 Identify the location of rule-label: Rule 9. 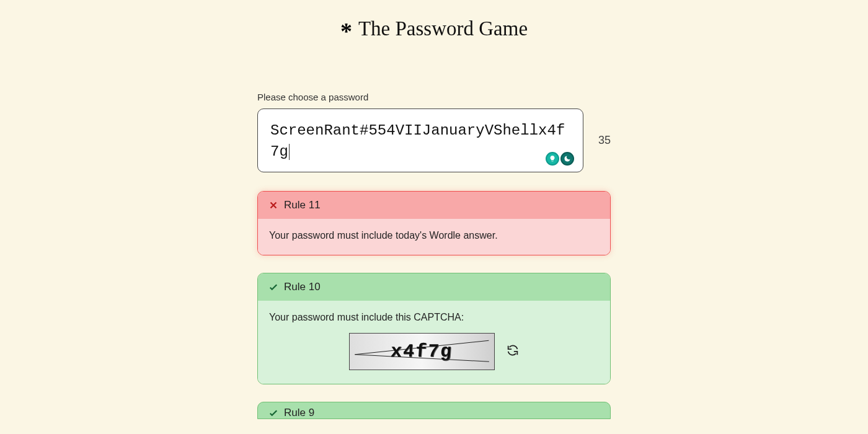
(299, 413).